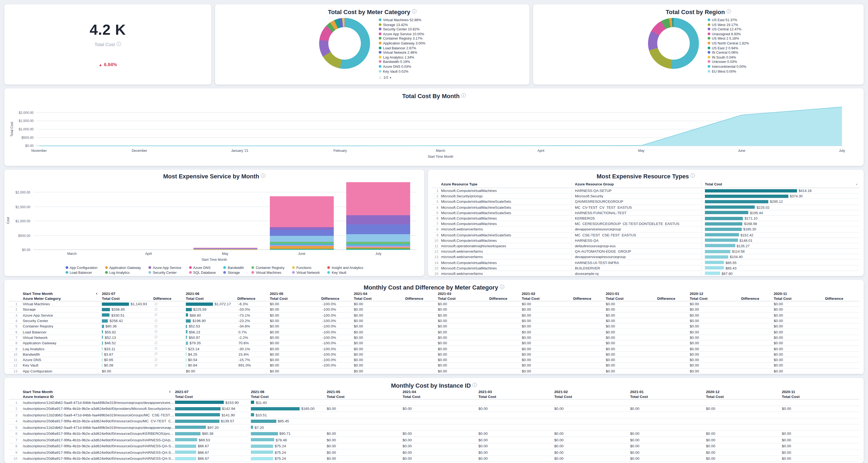  I want to click on difference-cell: -73.1%, so click(253, 315).